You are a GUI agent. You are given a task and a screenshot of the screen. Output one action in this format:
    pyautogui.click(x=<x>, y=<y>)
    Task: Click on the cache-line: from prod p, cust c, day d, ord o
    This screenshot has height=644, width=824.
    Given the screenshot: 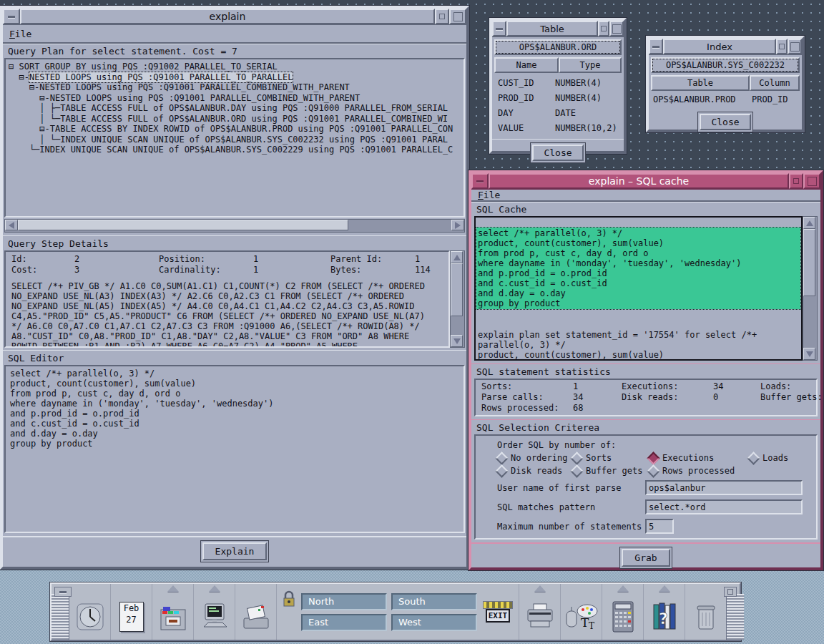 What is the action you would take?
    pyautogui.click(x=638, y=361)
    